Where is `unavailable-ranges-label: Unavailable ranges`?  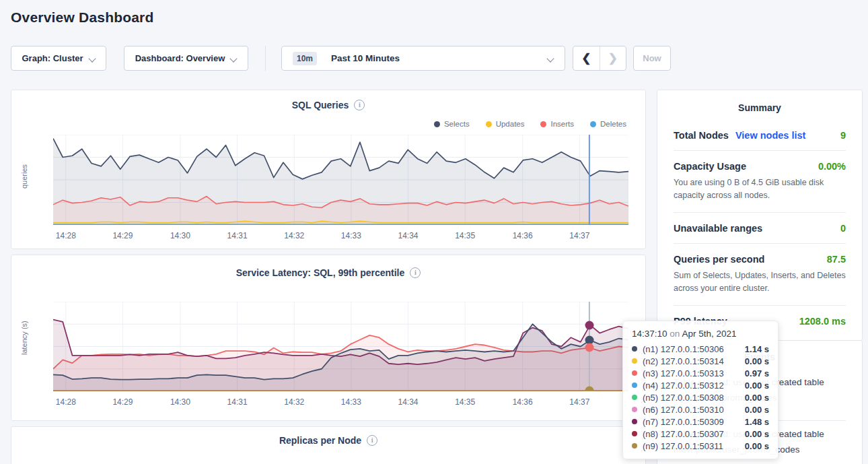 unavailable-ranges-label: Unavailable ranges is located at coordinates (718, 228).